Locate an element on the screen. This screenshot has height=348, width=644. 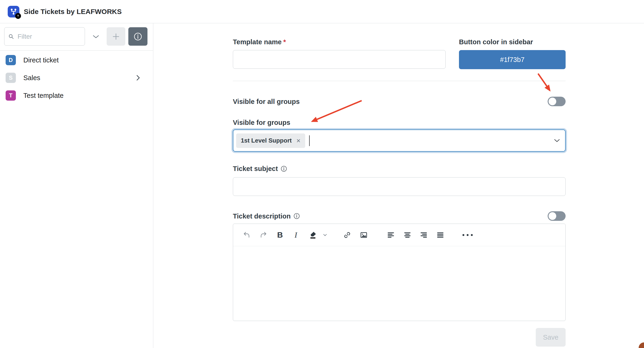
visible-groups-label: Visible for groups is located at coordinates (399, 123).